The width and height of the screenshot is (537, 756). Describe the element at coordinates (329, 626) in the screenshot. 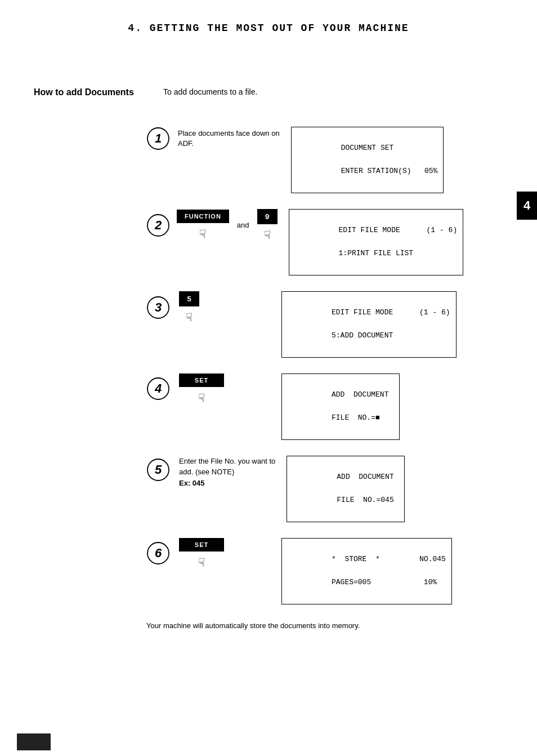

I see `footer-note: Your machine will automatically store th…` at that location.